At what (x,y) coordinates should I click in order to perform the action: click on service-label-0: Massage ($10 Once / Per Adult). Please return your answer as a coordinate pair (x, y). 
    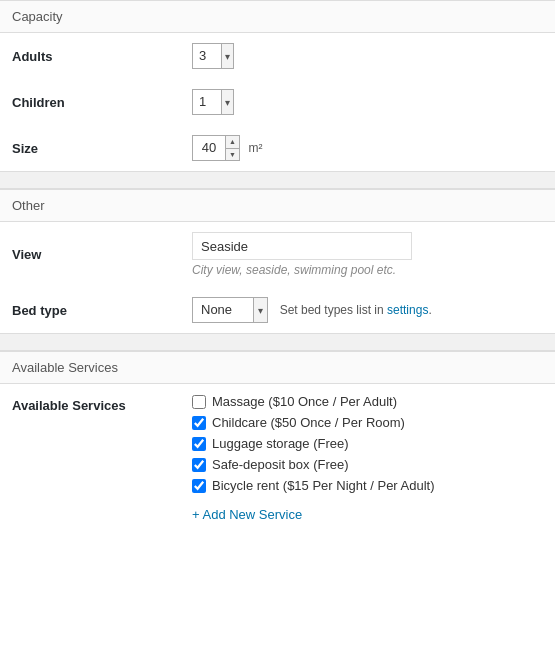
    Looking at the image, I should click on (304, 402).